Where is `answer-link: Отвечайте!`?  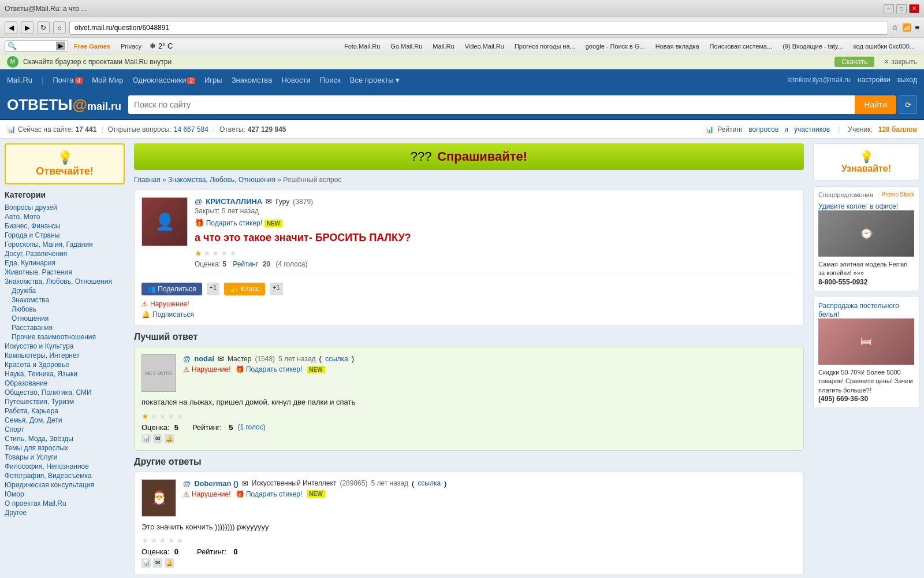 answer-link: Отвечайте! is located at coordinates (65, 171).